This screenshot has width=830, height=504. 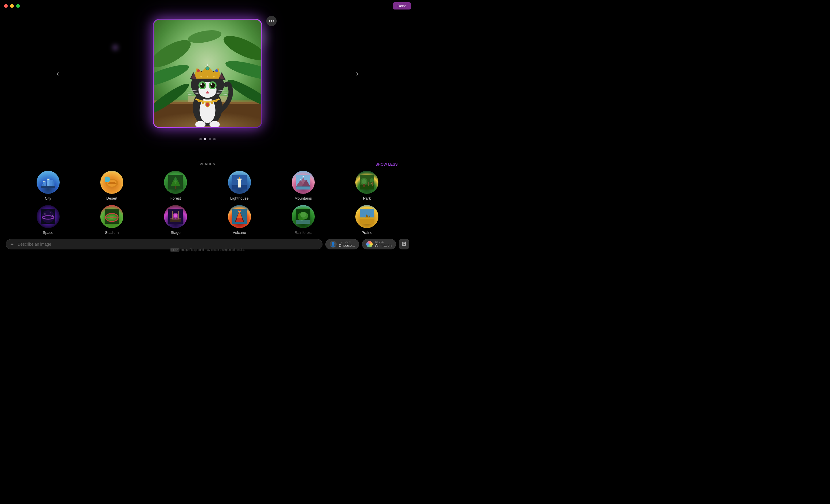 I want to click on search-placeholder: Describe an image, so click(x=34, y=244).